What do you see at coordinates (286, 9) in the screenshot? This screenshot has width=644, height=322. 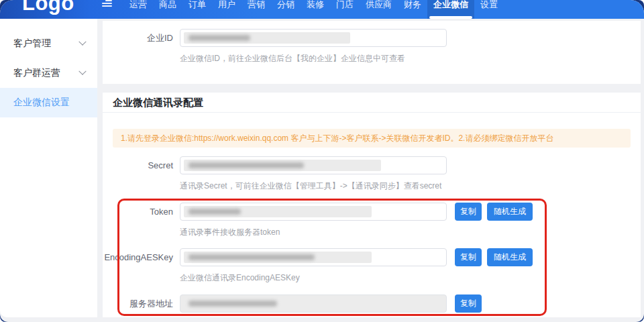 I see `nav-item-distribution: 分销` at bounding box center [286, 9].